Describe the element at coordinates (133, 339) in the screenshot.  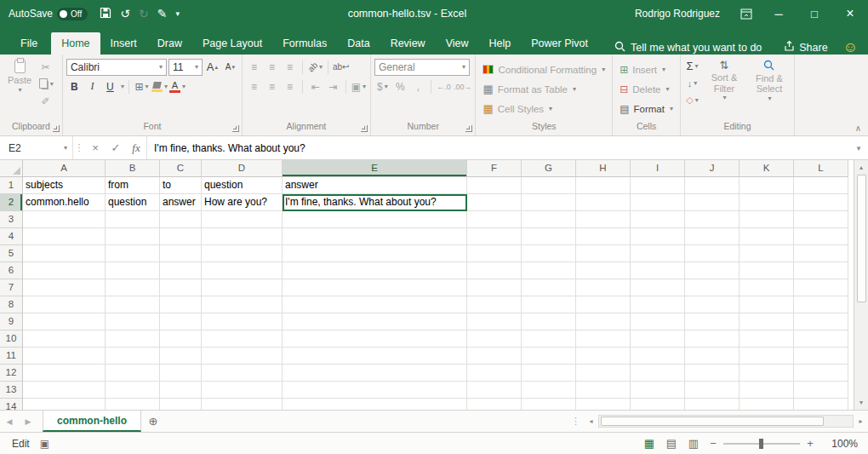
I see `cell-B10` at that location.